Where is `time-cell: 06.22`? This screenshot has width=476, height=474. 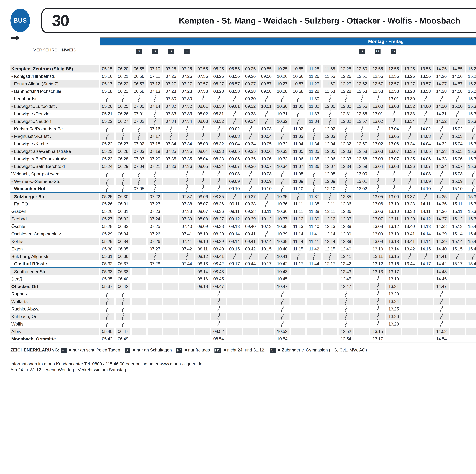
time-cell: 06.22 is located at coordinates (123, 84).